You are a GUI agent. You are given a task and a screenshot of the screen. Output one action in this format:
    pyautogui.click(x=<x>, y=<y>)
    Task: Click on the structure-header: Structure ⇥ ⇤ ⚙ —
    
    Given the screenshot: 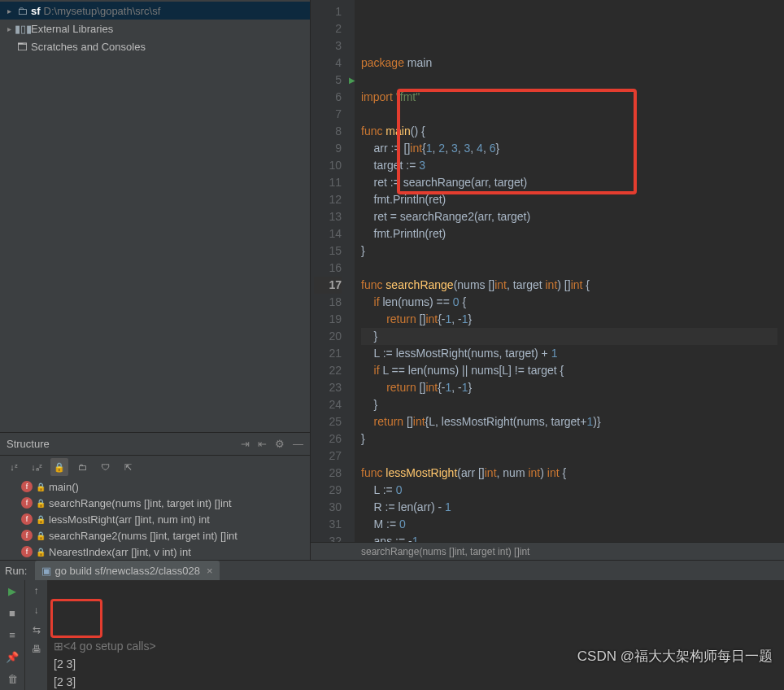 What is the action you would take?
    pyautogui.click(x=155, y=444)
    